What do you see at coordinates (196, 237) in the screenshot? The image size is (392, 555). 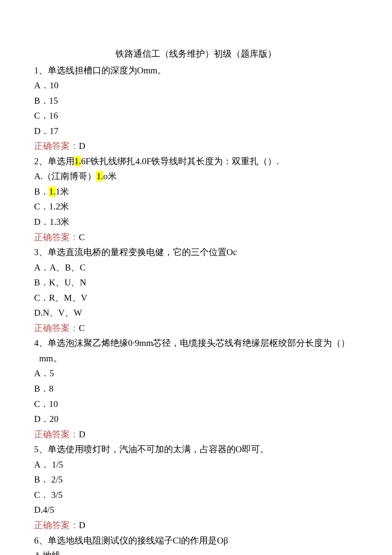 I see `q2-answer: 正确答案：C` at bounding box center [196, 237].